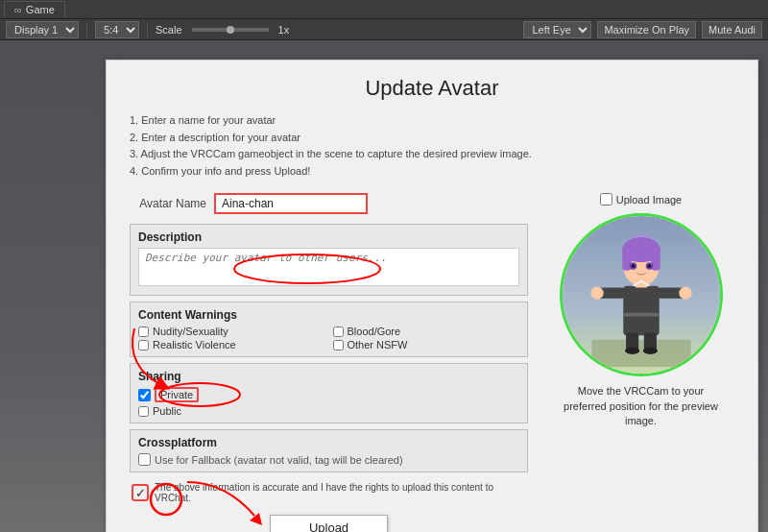 The image size is (768, 532). I want to click on nsfw-label: Other NSFW, so click(378, 345).